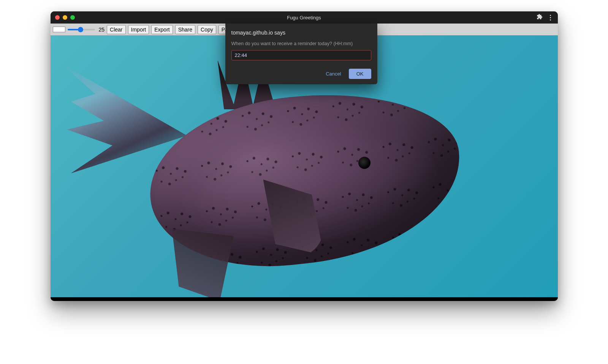  I want to click on brush-size-value: 25, so click(102, 30).